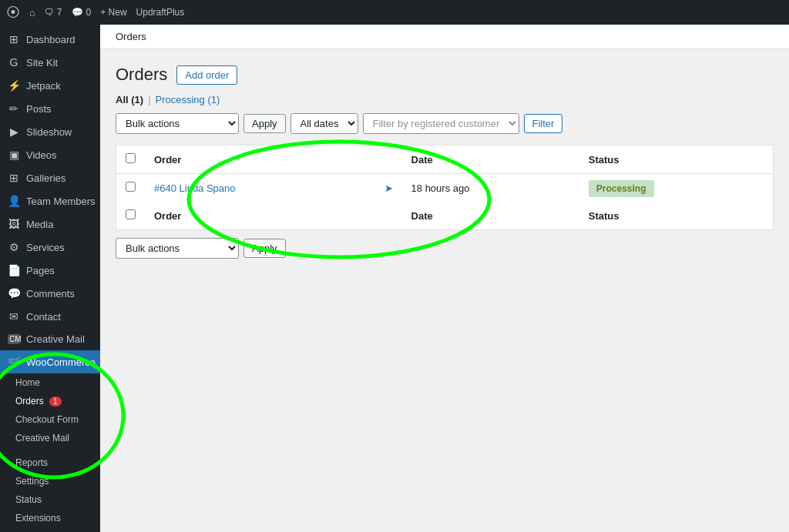  I want to click on posts-icon: ✏, so click(14, 109).